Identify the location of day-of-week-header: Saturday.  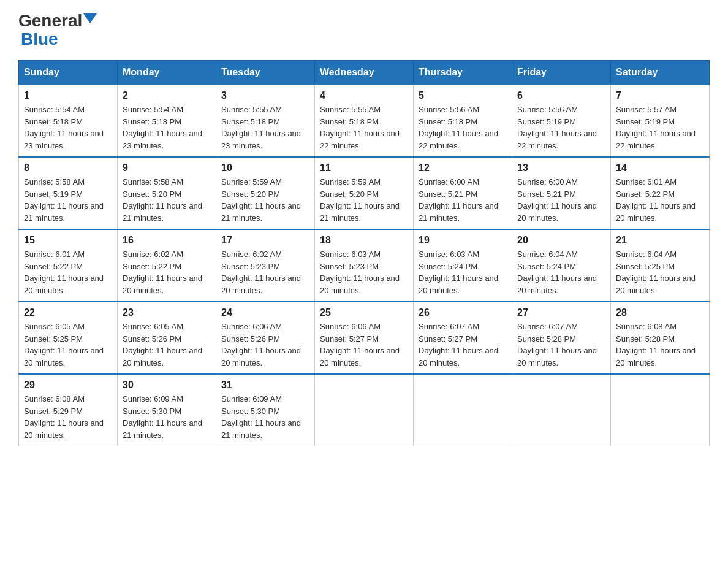
(661, 73).